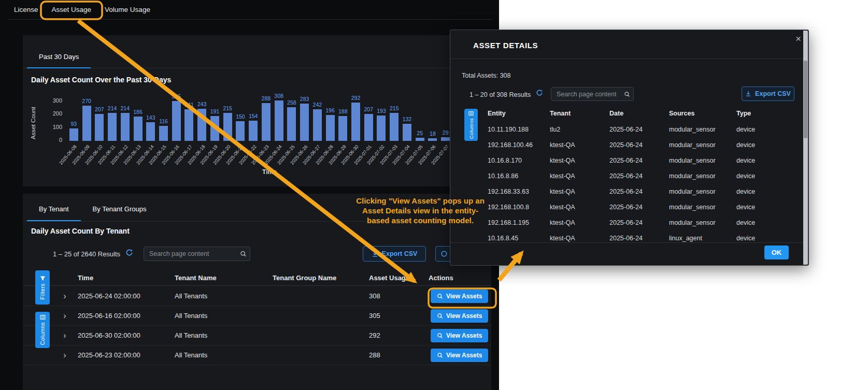  Describe the element at coordinates (257, 208) in the screenshot. I see `tenant-panel-tabs: By Tenant By Tenant Groups` at that location.